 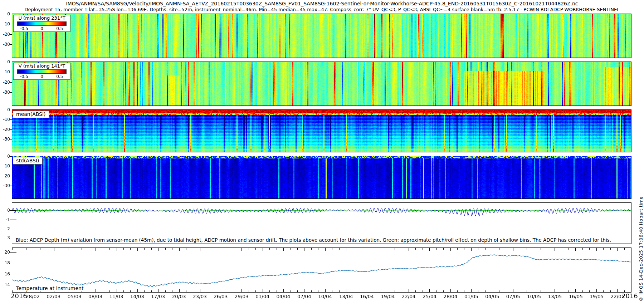 What do you see at coordinates (5, 238) in the screenshot?
I see `y-tick-label: -3` at bounding box center [5, 238].